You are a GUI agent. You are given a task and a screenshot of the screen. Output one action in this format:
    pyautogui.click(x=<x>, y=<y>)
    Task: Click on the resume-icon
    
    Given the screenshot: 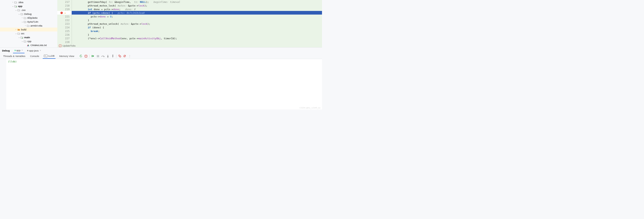 What is the action you would take?
    pyautogui.click(x=93, y=56)
    